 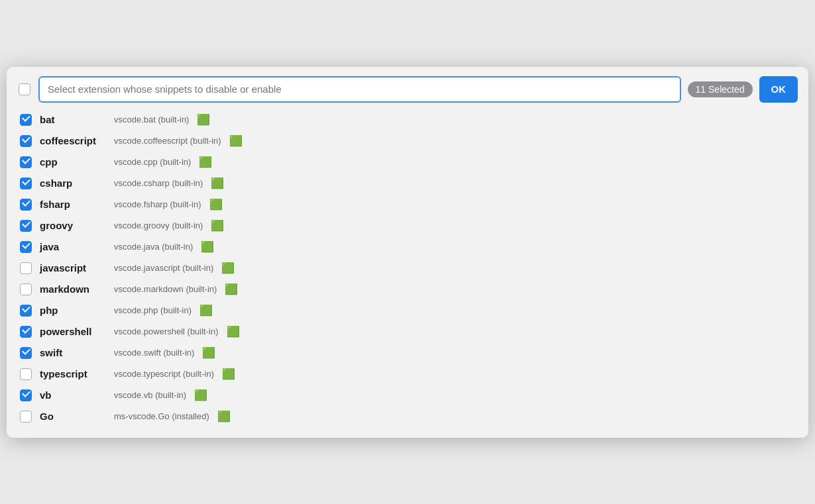 What do you see at coordinates (26, 395) in the screenshot?
I see `checkbox-vb` at bounding box center [26, 395].